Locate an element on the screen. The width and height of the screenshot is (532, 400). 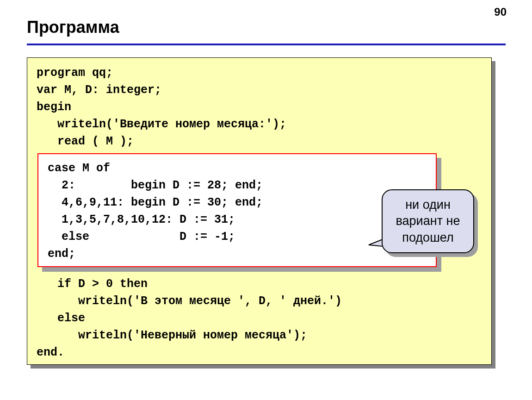
callout-bubble: ни один вариант не подошел is located at coordinates (428, 221).